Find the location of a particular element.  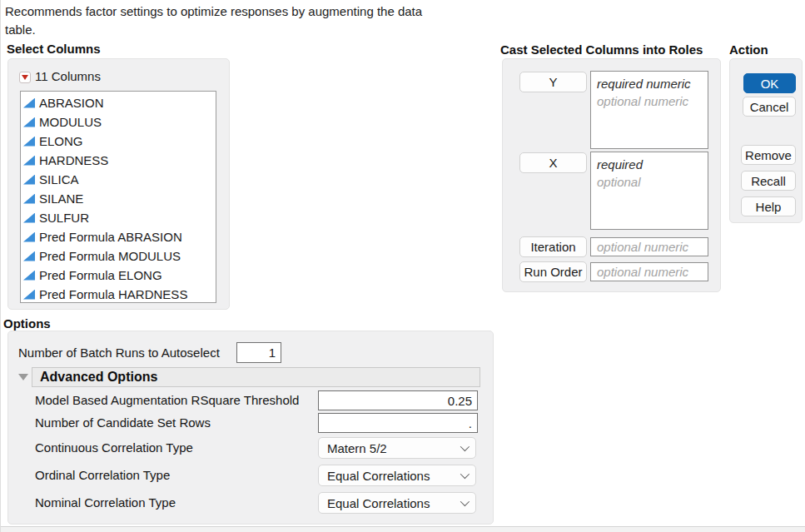

select-columns-heading: Select Columns is located at coordinates (53, 48).